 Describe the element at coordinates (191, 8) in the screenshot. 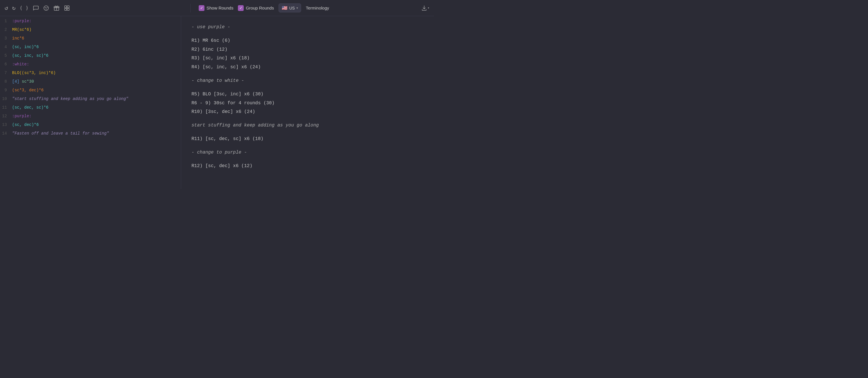

I see `toolbar-divider` at that location.